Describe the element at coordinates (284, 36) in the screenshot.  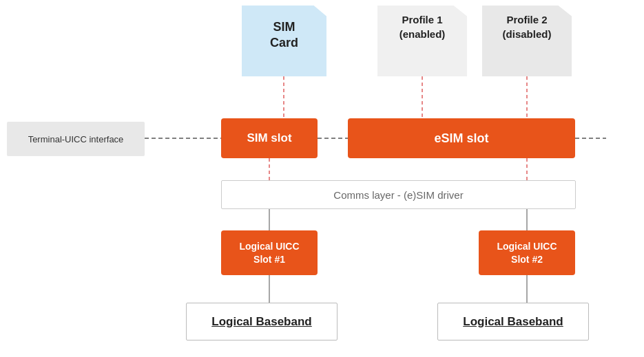
I see `sim-card-label: SIM Card` at that location.